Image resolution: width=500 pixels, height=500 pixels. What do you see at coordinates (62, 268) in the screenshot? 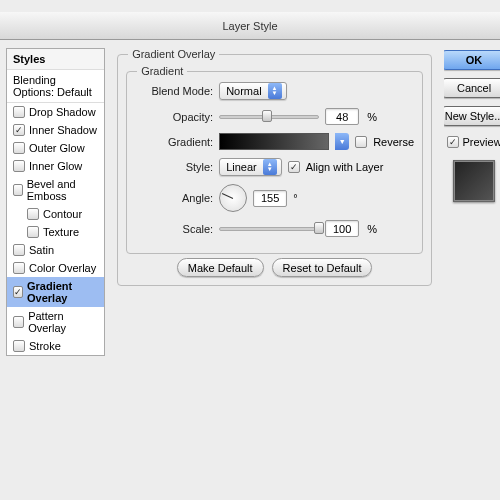
I see `sidebar-item-label: Color Overlay` at bounding box center [62, 268].